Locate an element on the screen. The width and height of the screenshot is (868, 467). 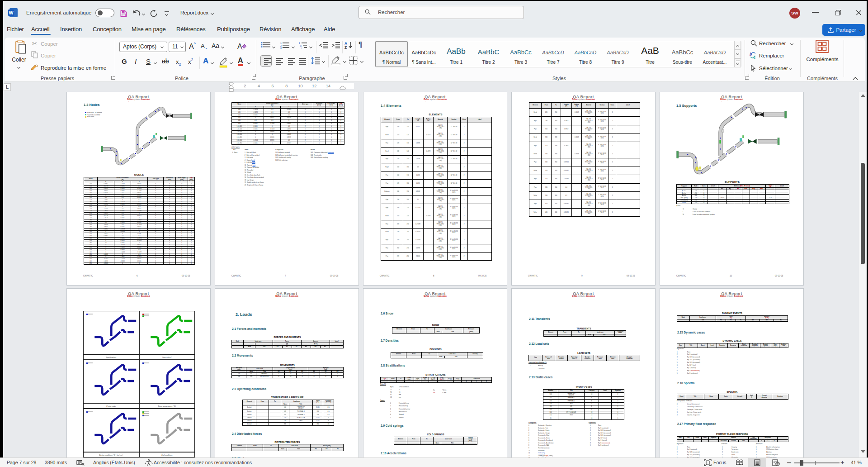
svg-text: 3 is located at coordinates (281, 48).